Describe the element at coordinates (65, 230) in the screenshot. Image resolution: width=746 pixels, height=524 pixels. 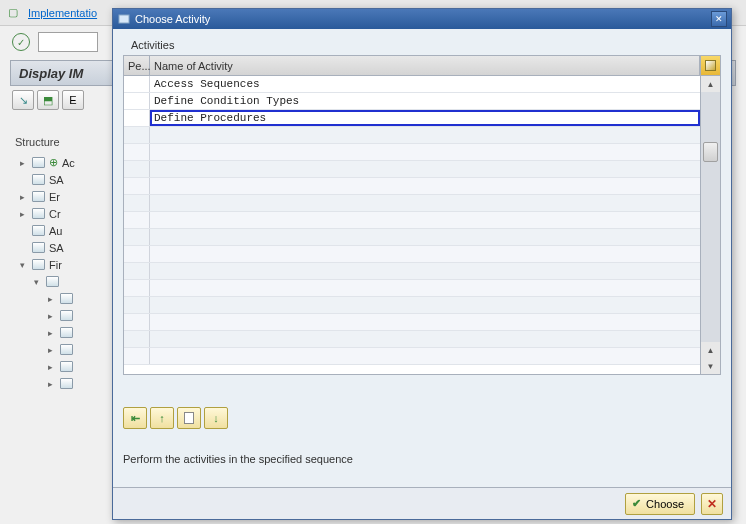
I see `tree-item: Au` at that location.